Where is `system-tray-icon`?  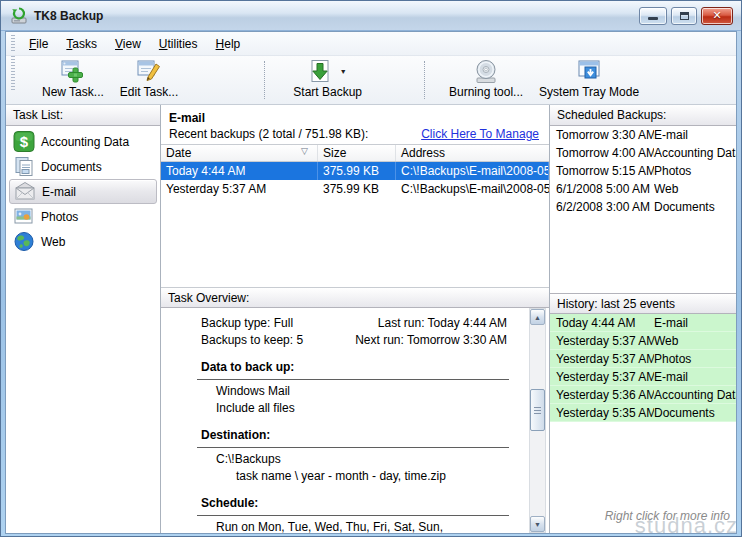
system-tray-icon is located at coordinates (589, 72).